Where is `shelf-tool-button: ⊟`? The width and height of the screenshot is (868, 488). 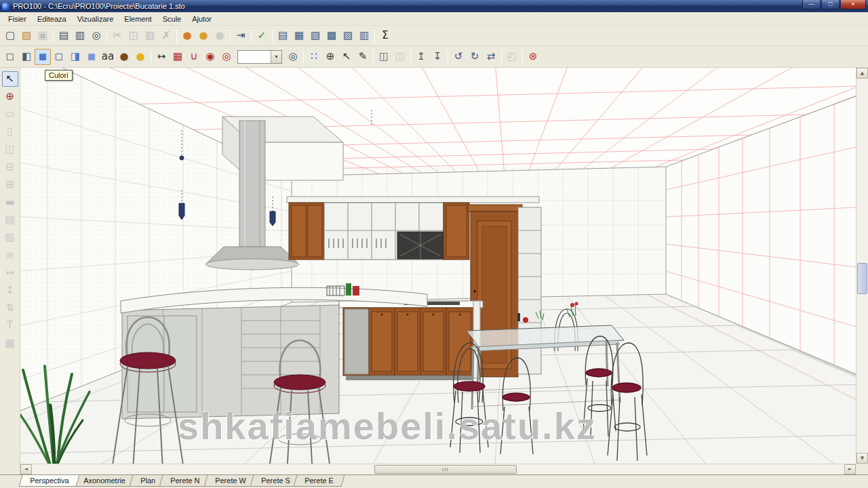 shelf-tool-button: ⊟ is located at coordinates (10, 167).